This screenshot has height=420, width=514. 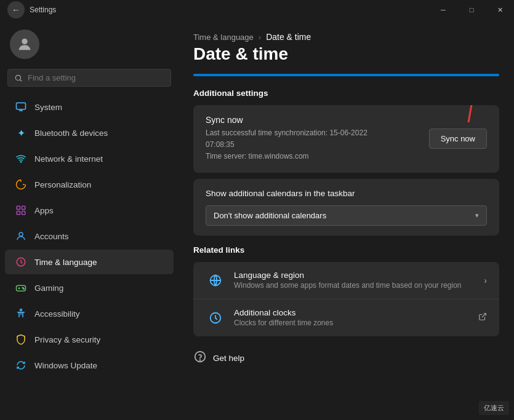 What do you see at coordinates (346, 37) in the screenshot?
I see `breadcrumb: Time & language › Date & time` at bounding box center [346, 37].